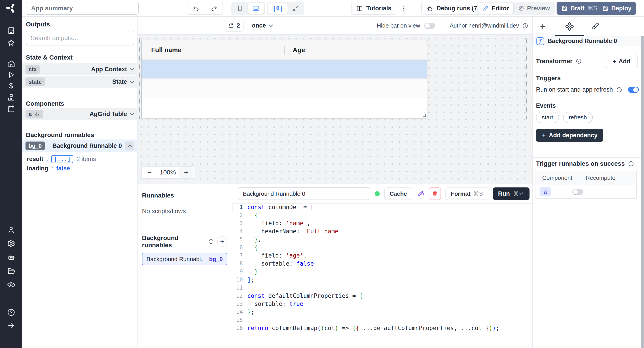  What do you see at coordinates (404, 8) in the screenshot?
I see `more-menu-kebab-icon: ⋮` at bounding box center [404, 8].